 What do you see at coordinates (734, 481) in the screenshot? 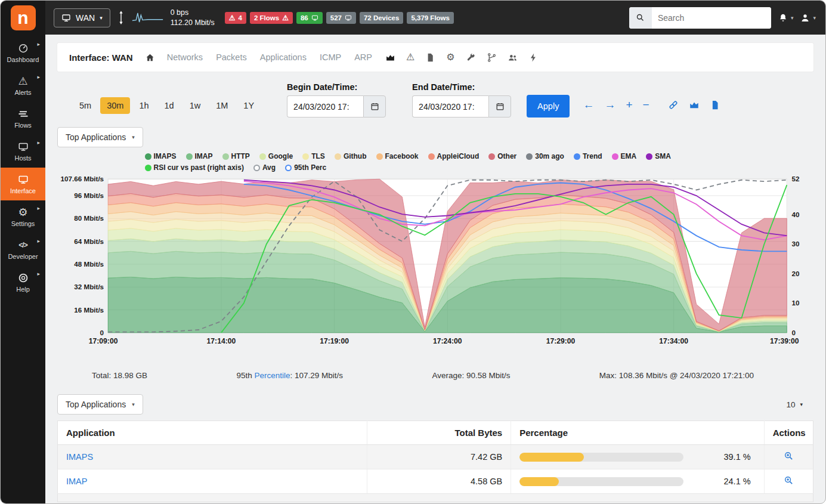
I see `percentage-value: 24.1 %` at bounding box center [734, 481].